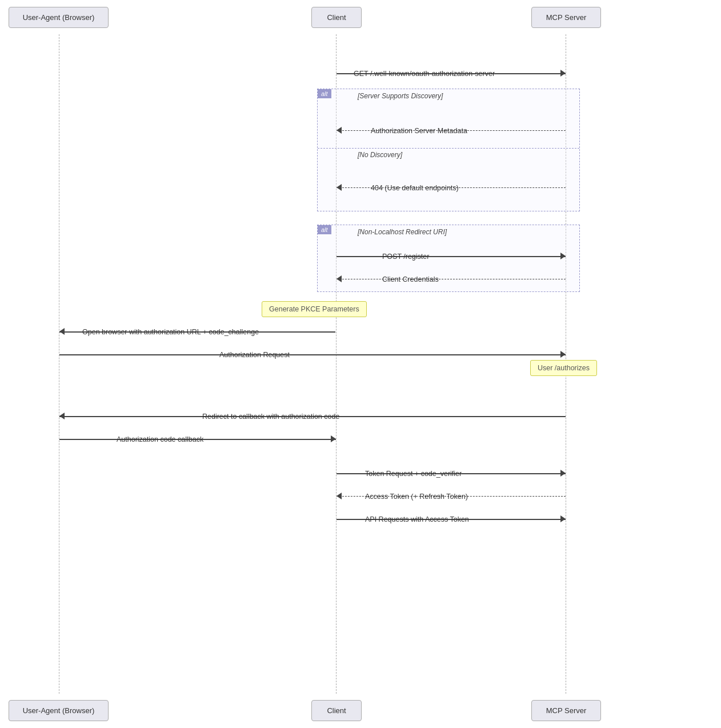 The image size is (721, 728). I want to click on alt-condition-redirect: [Non-Localhost Redirect URI], so click(402, 232).